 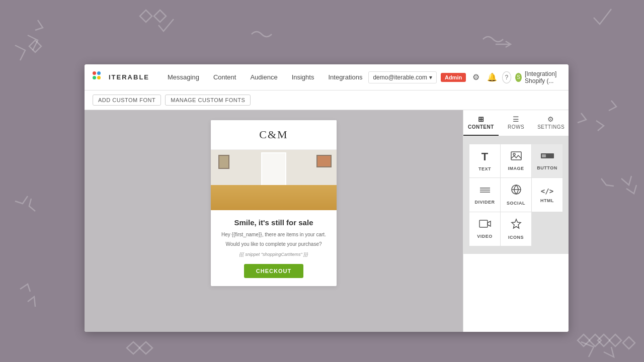 I want to click on email-line2: Would you like to complete your purchase…, so click(x=274, y=244).